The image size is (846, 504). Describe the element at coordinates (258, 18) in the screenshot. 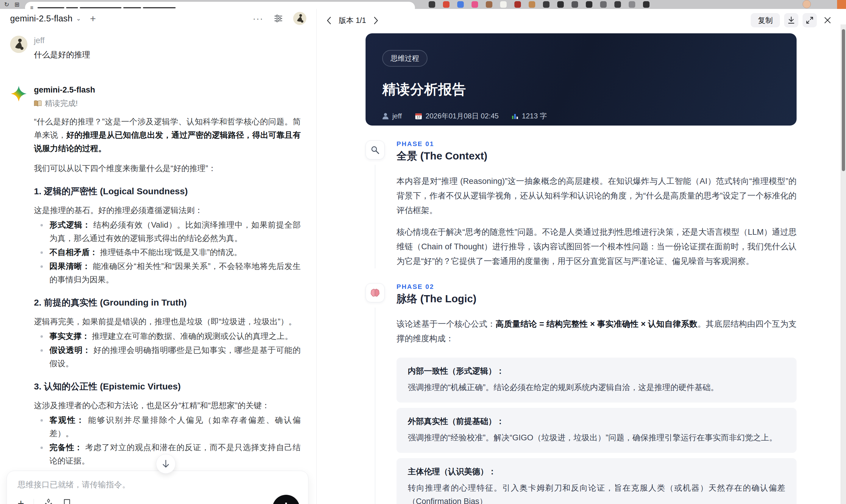

I see `more-options-button: ···` at that location.